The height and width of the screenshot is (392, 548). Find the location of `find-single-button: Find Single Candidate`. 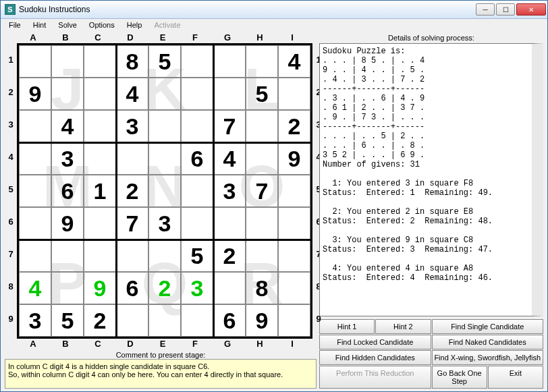

find-single-button: Find Single Candidate is located at coordinates (488, 327).